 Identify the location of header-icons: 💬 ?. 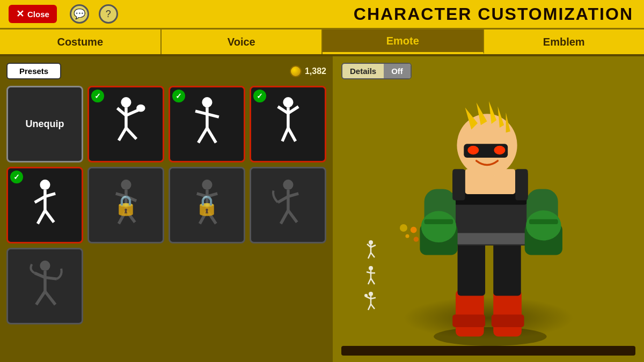
(94, 14).